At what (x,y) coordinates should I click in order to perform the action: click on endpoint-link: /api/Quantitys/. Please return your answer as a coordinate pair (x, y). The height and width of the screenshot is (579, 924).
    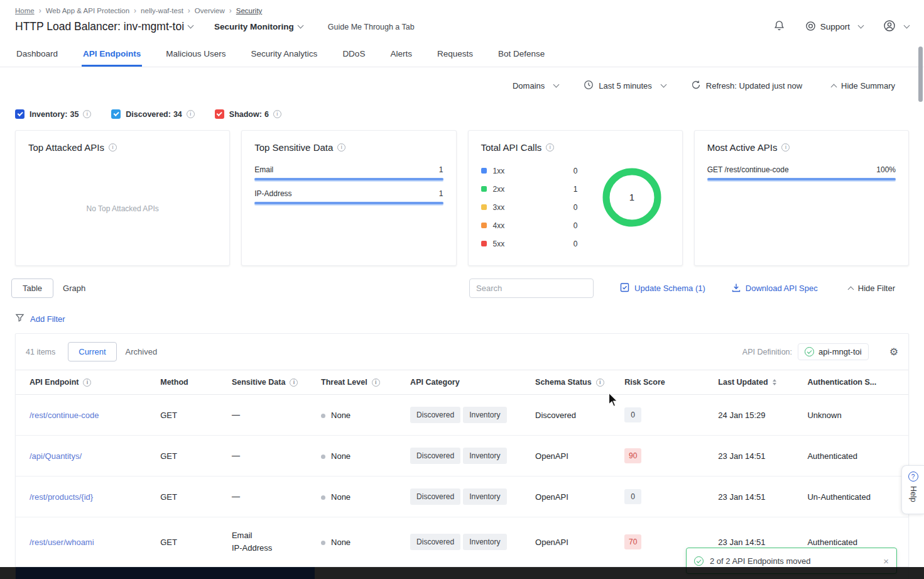
    Looking at the image, I should click on (55, 456).